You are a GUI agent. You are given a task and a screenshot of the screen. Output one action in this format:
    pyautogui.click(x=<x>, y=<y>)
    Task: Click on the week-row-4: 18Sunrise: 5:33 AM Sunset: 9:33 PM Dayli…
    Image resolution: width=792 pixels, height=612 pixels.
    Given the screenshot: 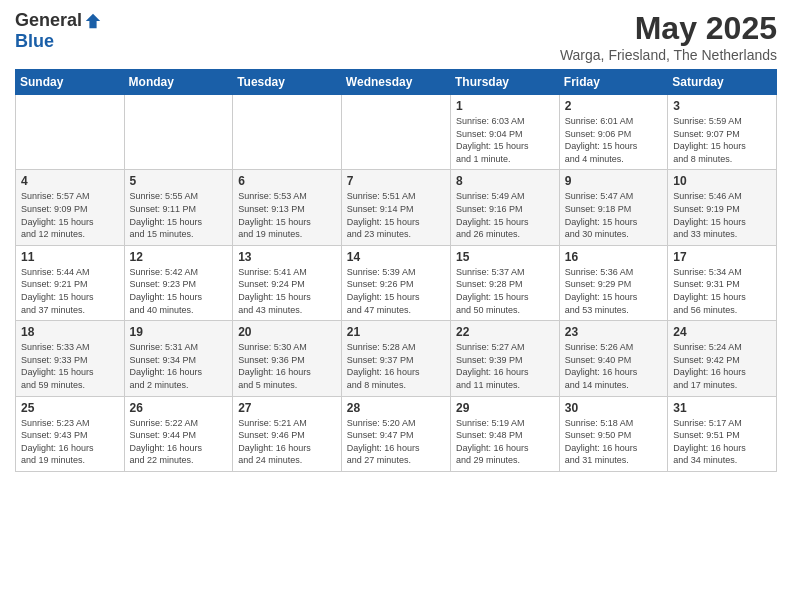 What is the action you would take?
    pyautogui.click(x=396, y=358)
    